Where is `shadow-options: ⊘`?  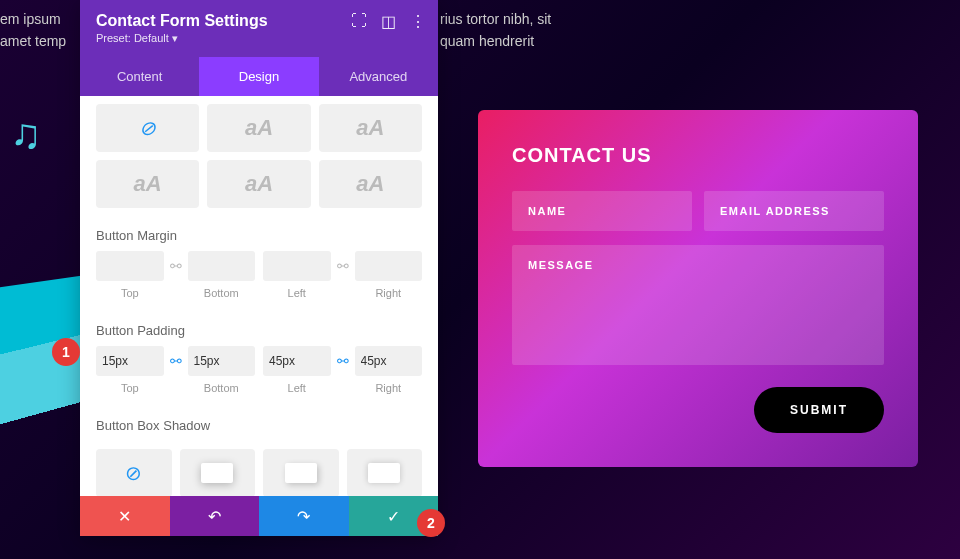 shadow-options: ⊘ is located at coordinates (259, 468).